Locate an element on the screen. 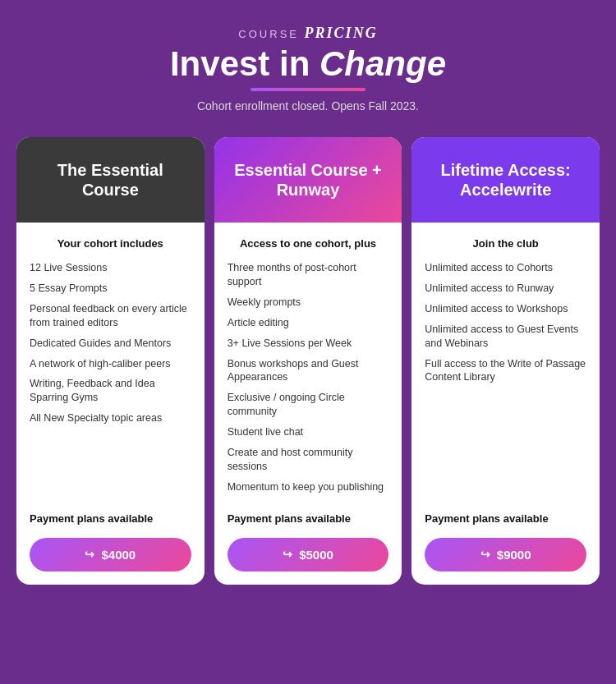  list-item: Writing, Feedback and Idea Sparring Gyms is located at coordinates (110, 391).